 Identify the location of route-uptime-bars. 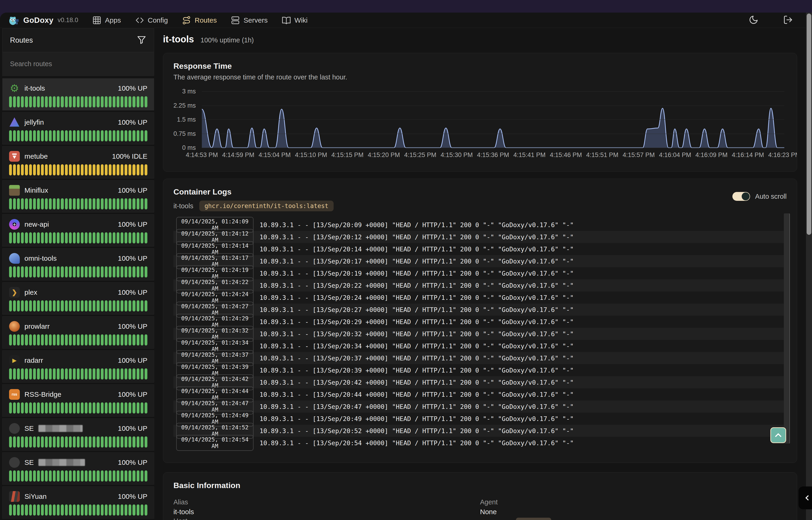
(78, 272).